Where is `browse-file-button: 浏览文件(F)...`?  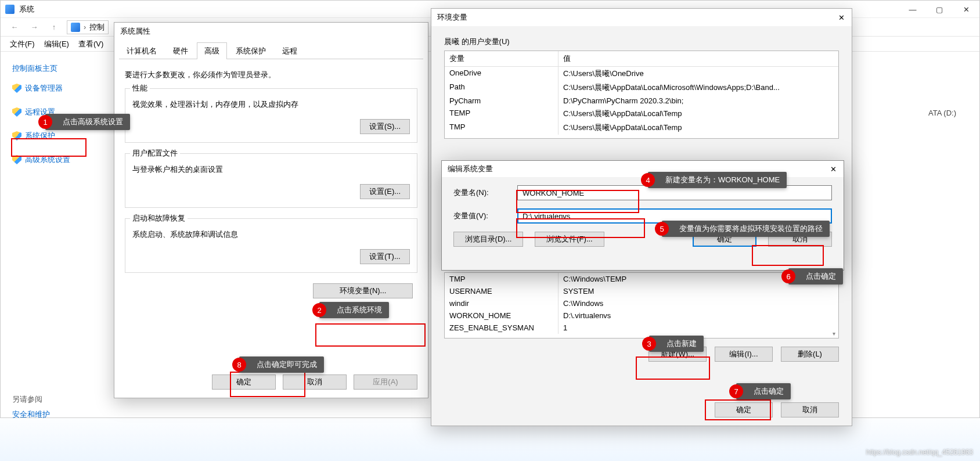 browse-file-button: 浏览文件(F)... is located at coordinates (570, 239).